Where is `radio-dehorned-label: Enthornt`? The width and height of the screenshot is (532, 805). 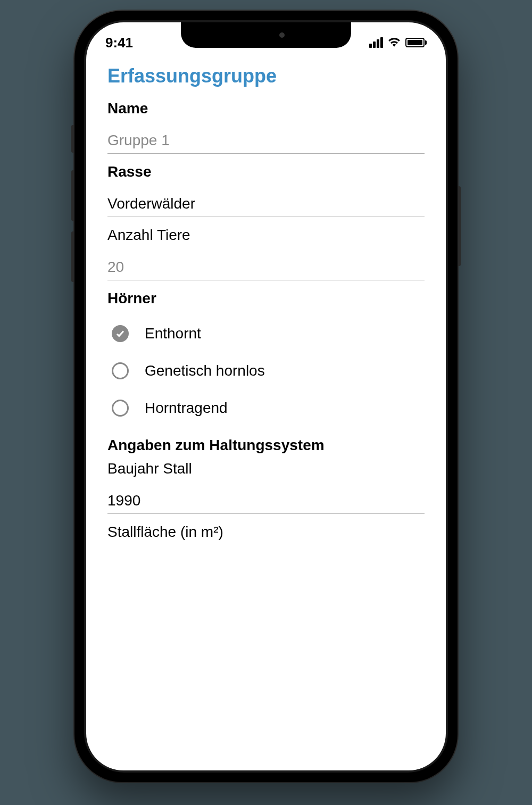 radio-dehorned-label: Enthornt is located at coordinates (173, 334).